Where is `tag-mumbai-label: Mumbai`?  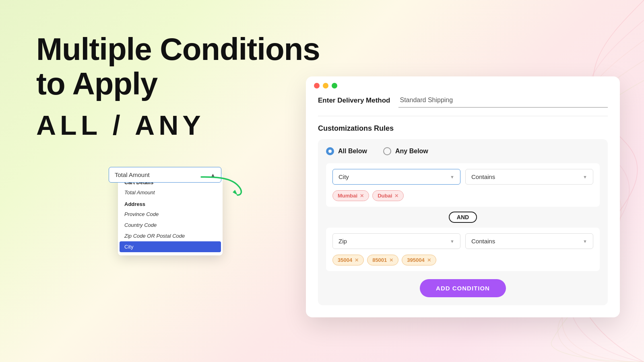 tag-mumbai-label: Mumbai is located at coordinates (348, 195).